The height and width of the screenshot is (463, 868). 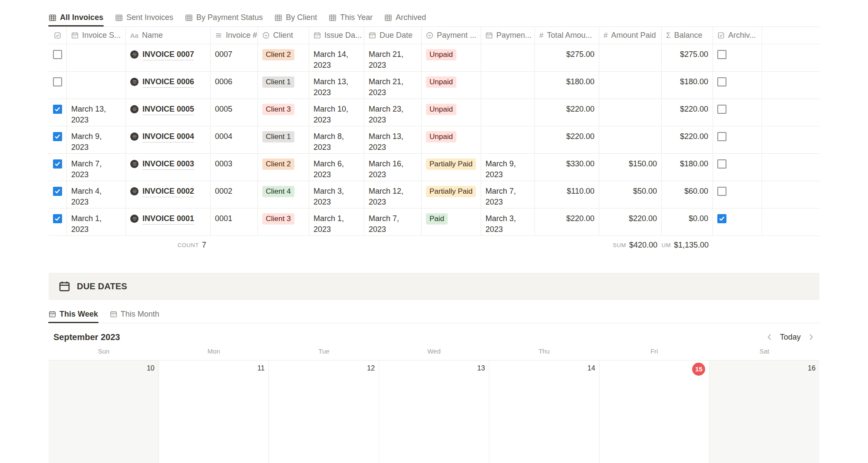 What do you see at coordinates (687, 58) in the screenshot?
I see `cell-balance: $275.00` at bounding box center [687, 58].